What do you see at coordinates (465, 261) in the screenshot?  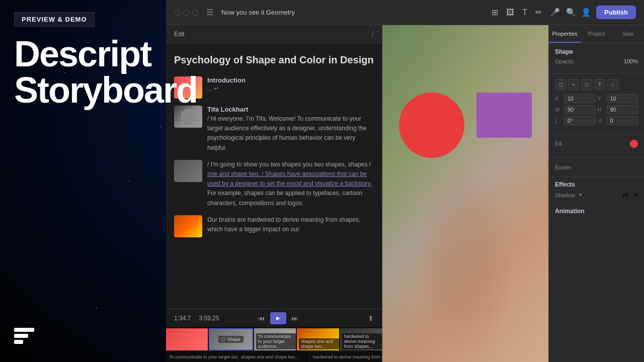 I see `person-silhouette` at bounding box center [465, 261].